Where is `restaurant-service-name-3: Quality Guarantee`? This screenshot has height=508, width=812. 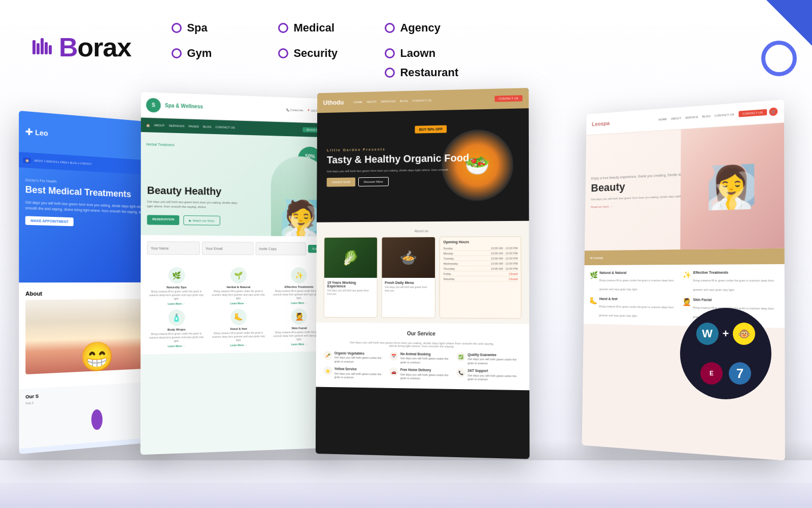
restaurant-service-name-3: Quality Guarantee is located at coordinates (494, 355).